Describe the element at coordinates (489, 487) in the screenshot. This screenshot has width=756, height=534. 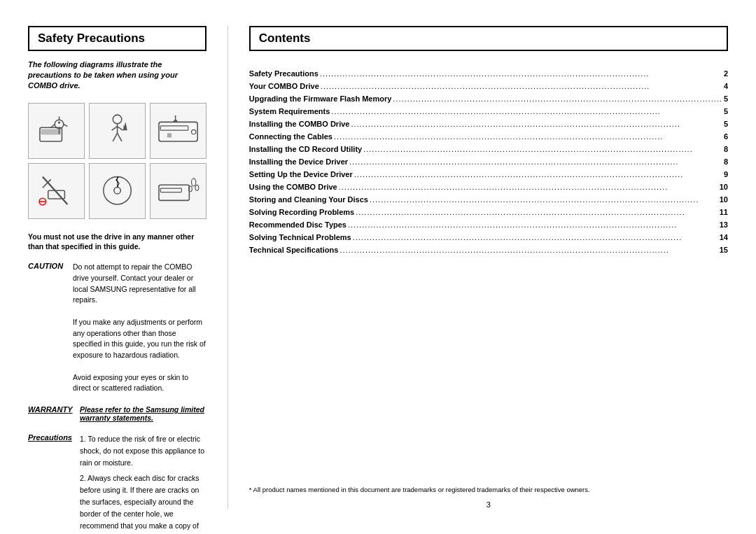
I see `footnote: * All product names mentioned in this do…` at that location.